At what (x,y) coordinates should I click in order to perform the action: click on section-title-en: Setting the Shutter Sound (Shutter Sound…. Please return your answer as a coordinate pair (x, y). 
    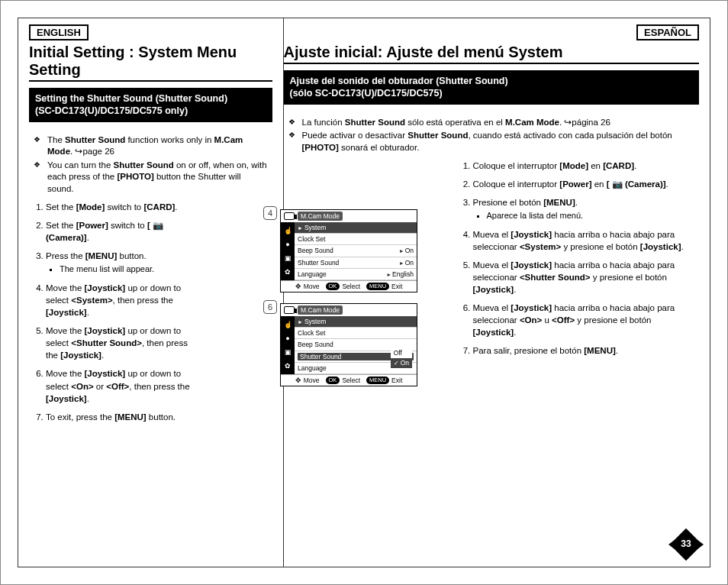
    Looking at the image, I should click on (151, 105).